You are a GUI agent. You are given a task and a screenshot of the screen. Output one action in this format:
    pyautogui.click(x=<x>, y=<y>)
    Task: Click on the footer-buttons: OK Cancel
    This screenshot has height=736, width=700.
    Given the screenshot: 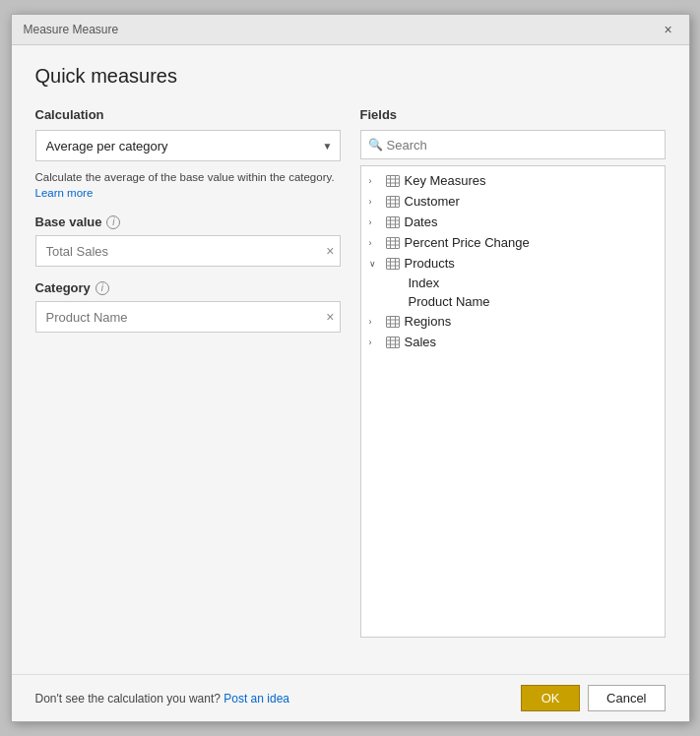 What is the action you would take?
    pyautogui.click(x=593, y=699)
    